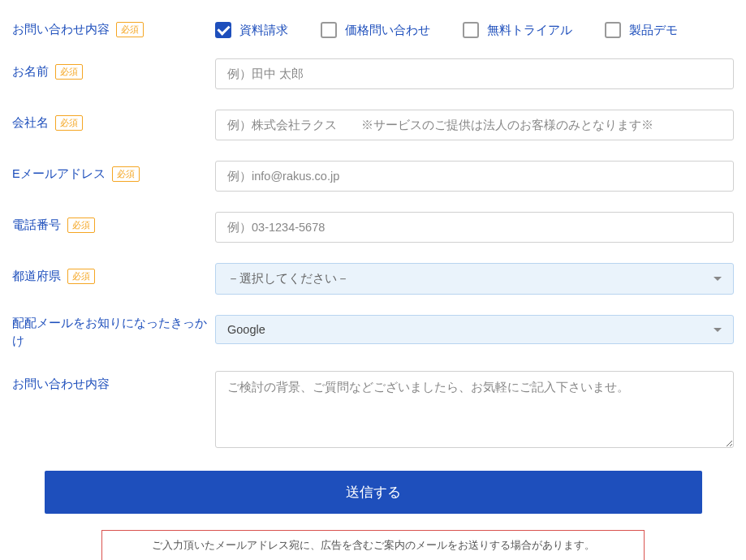  Describe the element at coordinates (252, 30) in the screenshot. I see `checkbox-doc-request: 資料請求` at that location.